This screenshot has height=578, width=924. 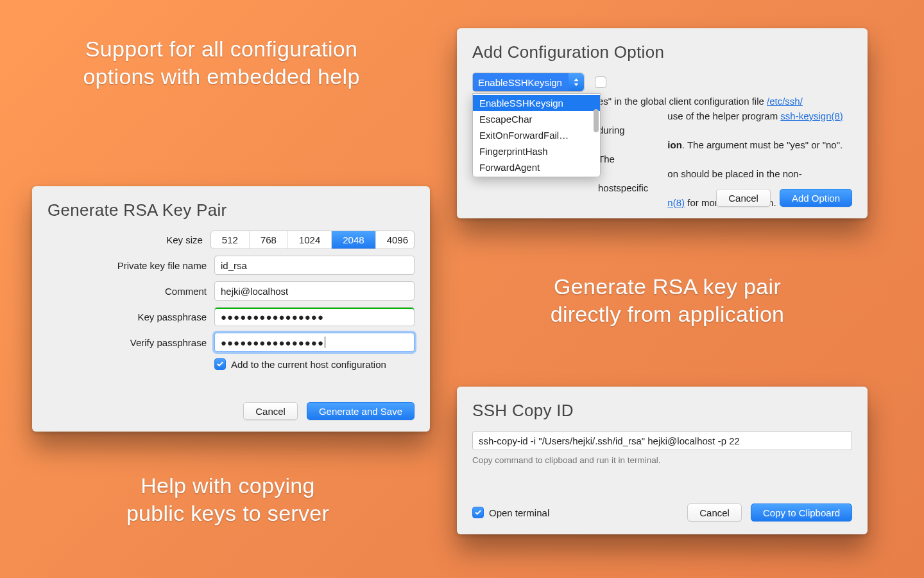 What do you see at coordinates (662, 460) in the screenshot?
I see `ssh-copy-id-panel: SSH Copy ID ssh-copy-id -i "/Users/hejki…` at bounding box center [662, 460].